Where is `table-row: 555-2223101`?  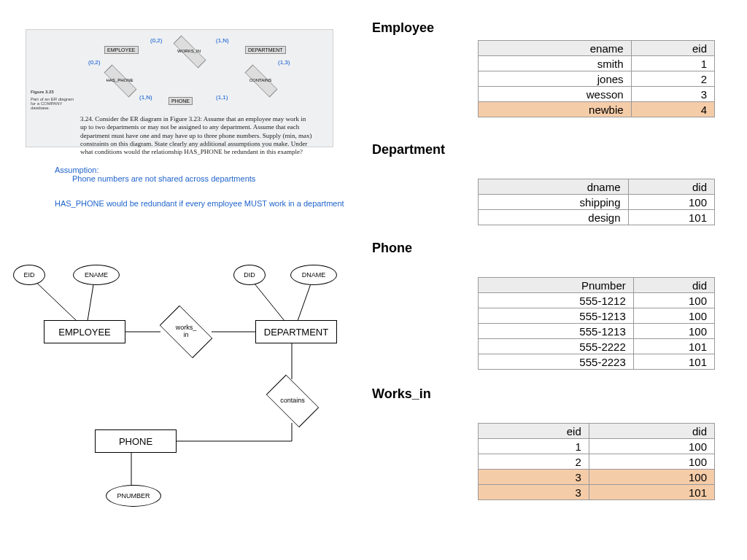 table-row: 555-2223101 is located at coordinates (597, 362).